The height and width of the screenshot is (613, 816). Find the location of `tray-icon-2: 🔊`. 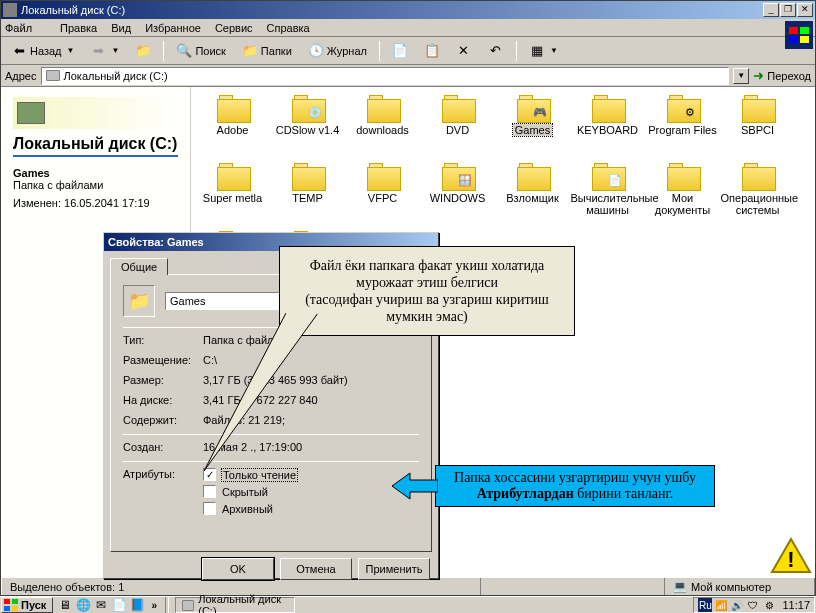

tray-icon-2: 🔊 is located at coordinates (737, 605).